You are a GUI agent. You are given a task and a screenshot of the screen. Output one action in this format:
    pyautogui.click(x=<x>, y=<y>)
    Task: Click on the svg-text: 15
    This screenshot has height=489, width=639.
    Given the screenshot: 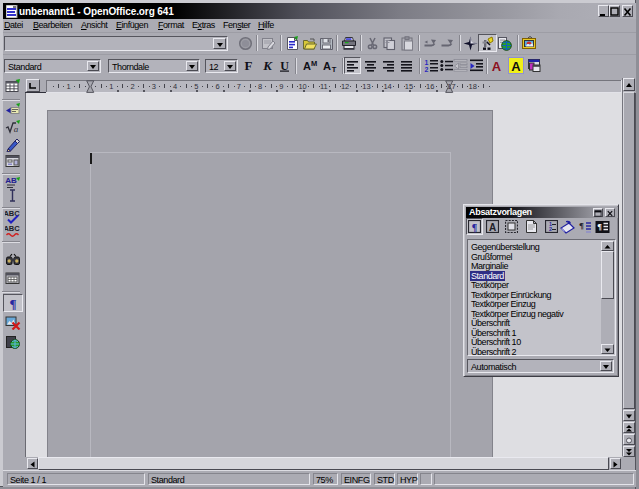 What is the action you would take?
    pyautogui.click(x=409, y=86)
    